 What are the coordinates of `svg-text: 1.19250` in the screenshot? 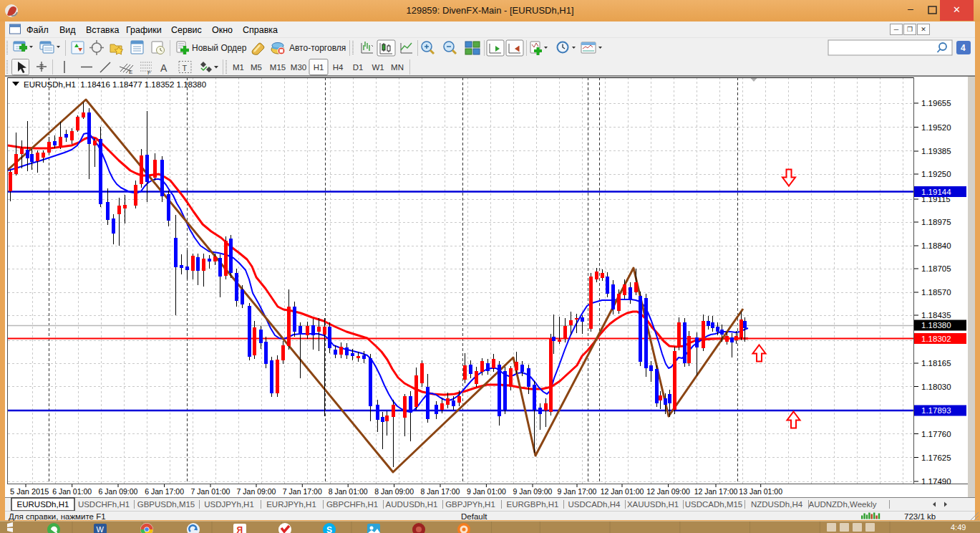 It's located at (936, 174).